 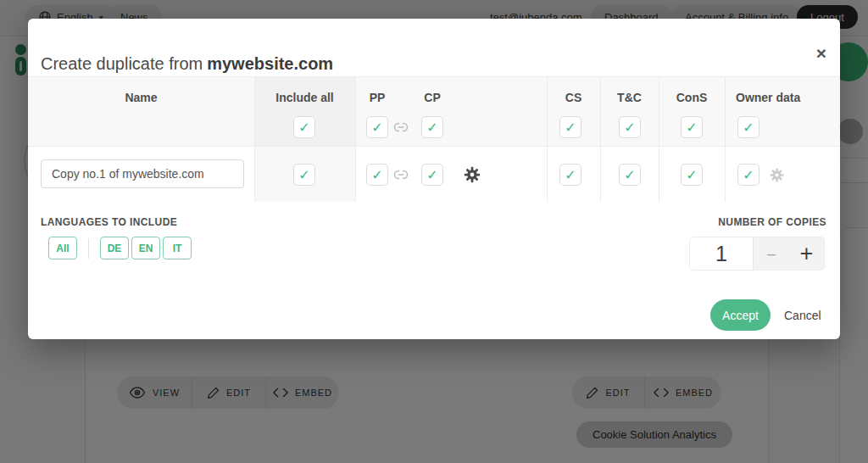 I want to click on cancel-button: Cancel, so click(x=803, y=315).